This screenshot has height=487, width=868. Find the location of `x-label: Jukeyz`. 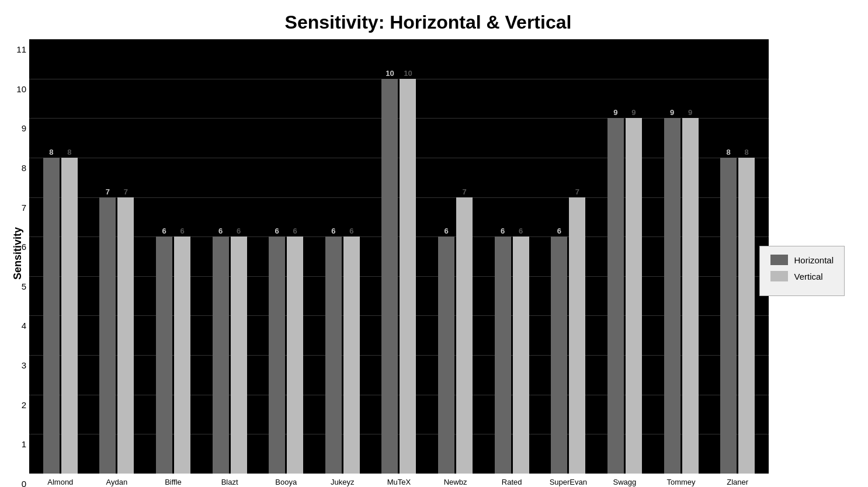

x-label: Jukeyz is located at coordinates (342, 482).